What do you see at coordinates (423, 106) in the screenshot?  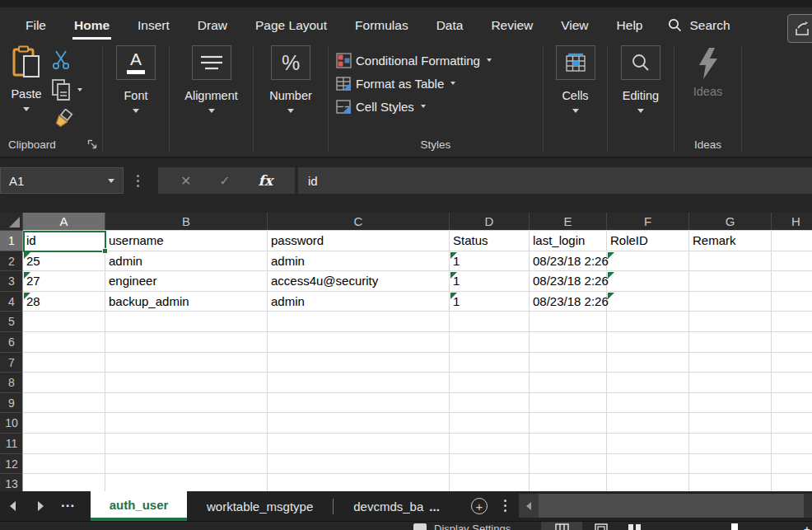 I see `cell-styles-dropdown-arrow` at bounding box center [423, 106].